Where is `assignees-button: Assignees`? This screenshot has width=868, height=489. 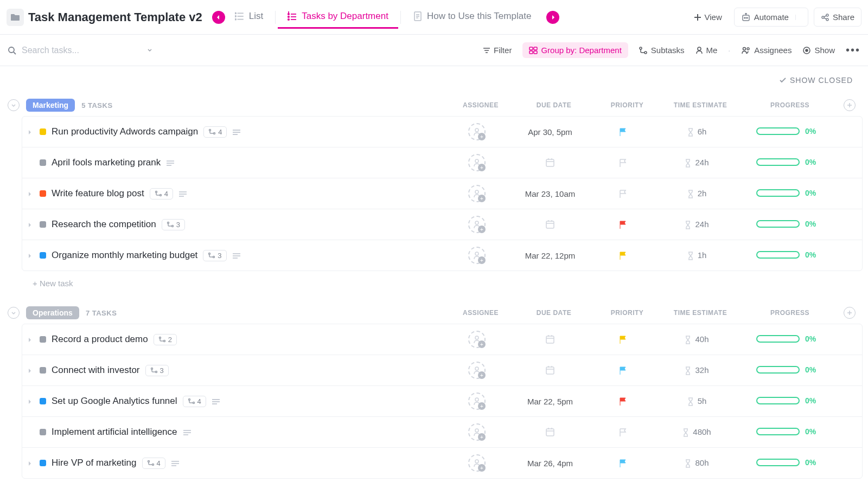 assignees-button: Assignees is located at coordinates (766, 50).